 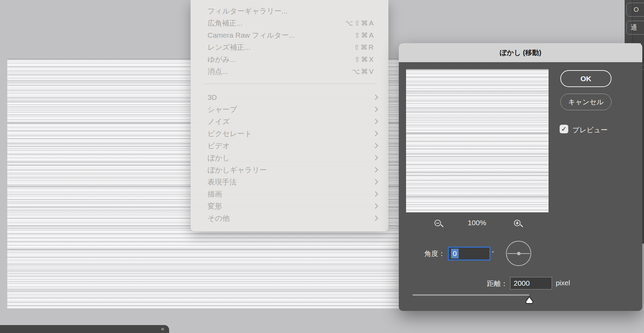 What do you see at coordinates (219, 158) in the screenshot?
I see `menu-item-label: ぼかし` at bounding box center [219, 158].